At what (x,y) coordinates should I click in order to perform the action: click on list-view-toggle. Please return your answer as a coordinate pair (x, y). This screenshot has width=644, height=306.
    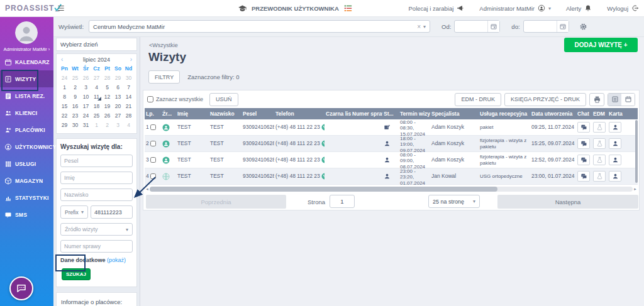
    Looking at the image, I should click on (615, 99).